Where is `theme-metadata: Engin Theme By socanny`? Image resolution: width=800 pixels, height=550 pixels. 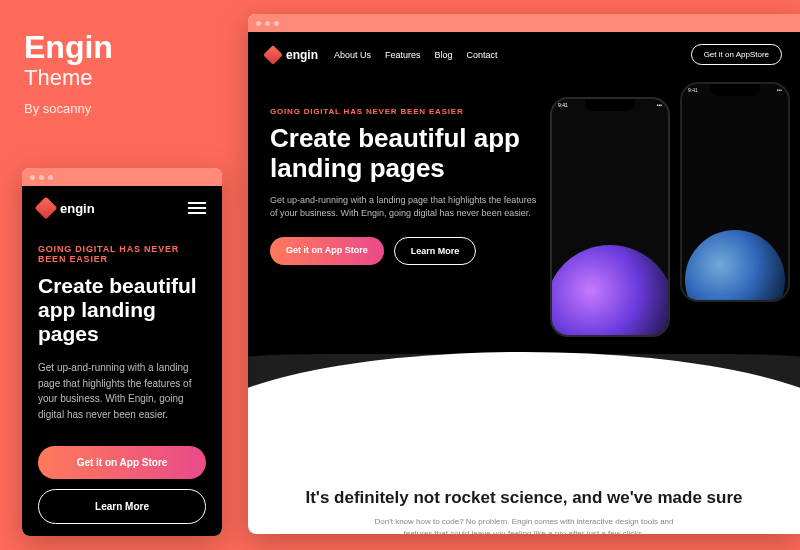
theme-metadata: Engin Theme By socanny is located at coordinates (68, 73).